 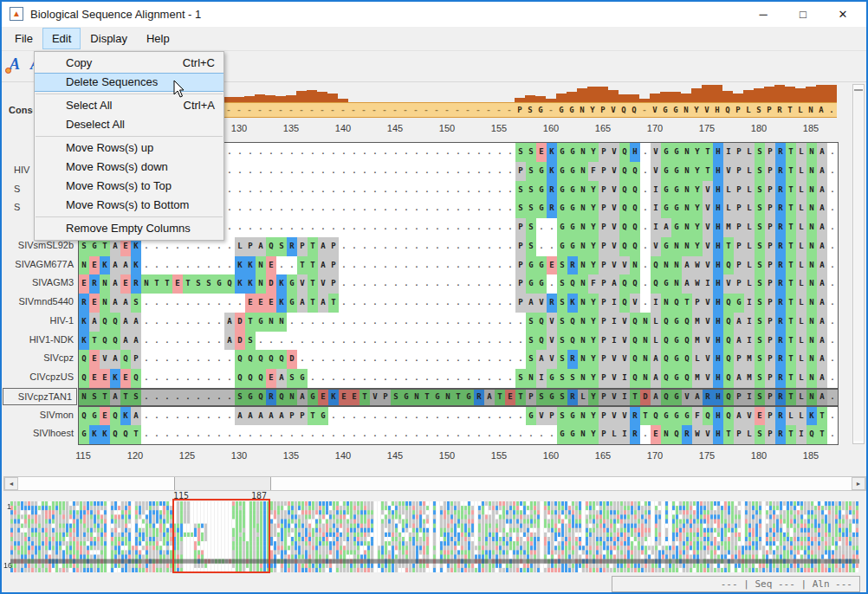 I want to click on font-decrease-icon: A, so click(x=15, y=65).